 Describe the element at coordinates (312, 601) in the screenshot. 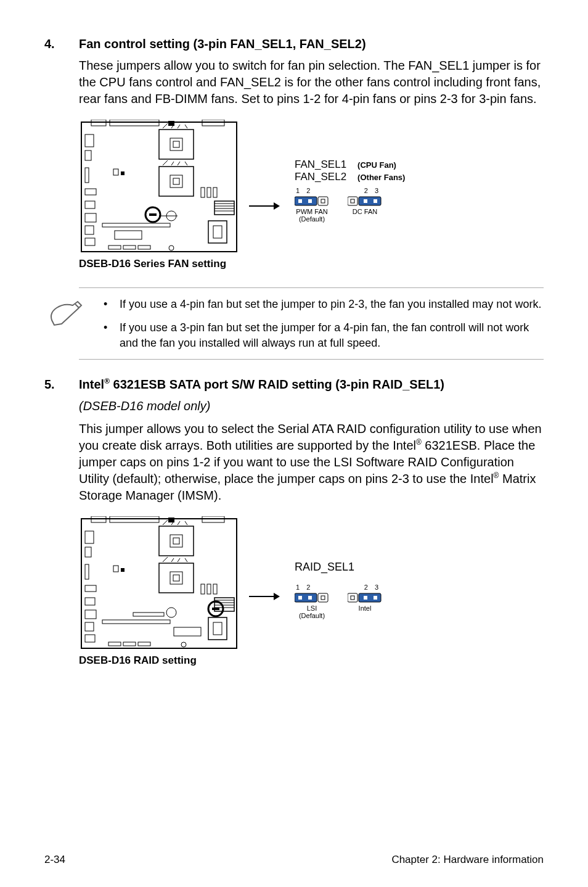

I see `jumper-lsi: 1 2 LSI (Default)` at that location.